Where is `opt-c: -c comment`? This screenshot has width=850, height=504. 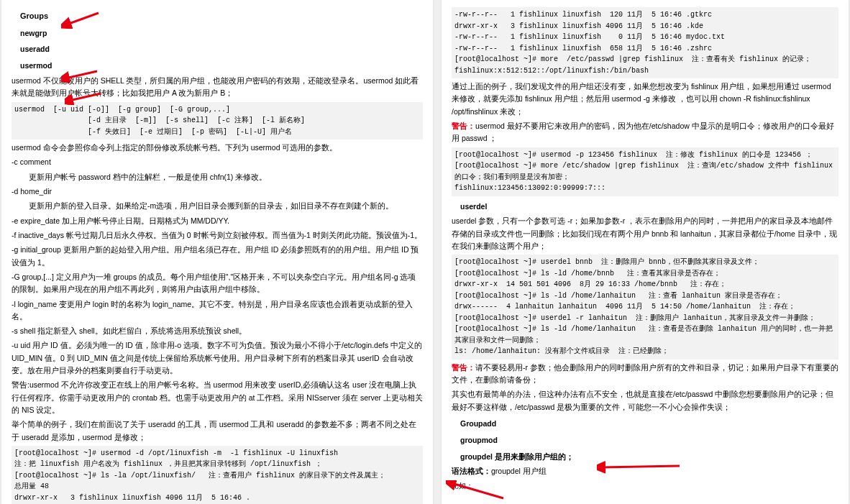 opt-c: -c comment is located at coordinates (217, 162).